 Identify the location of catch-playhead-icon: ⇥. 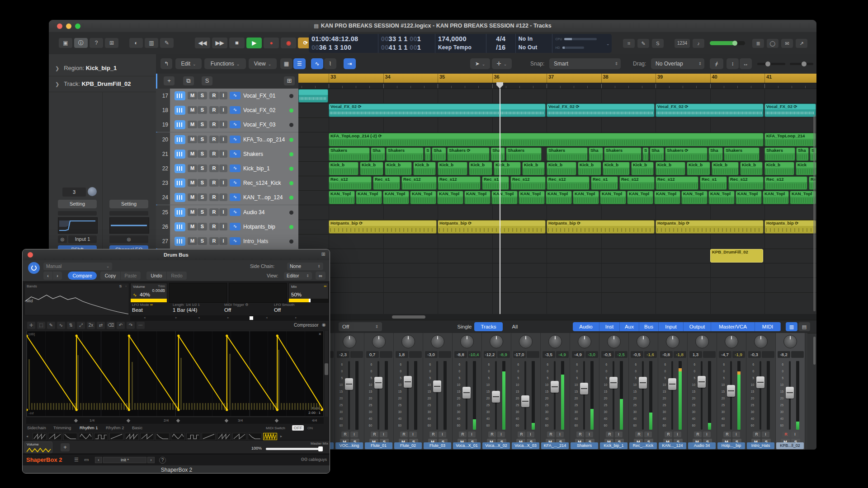
(350, 64).